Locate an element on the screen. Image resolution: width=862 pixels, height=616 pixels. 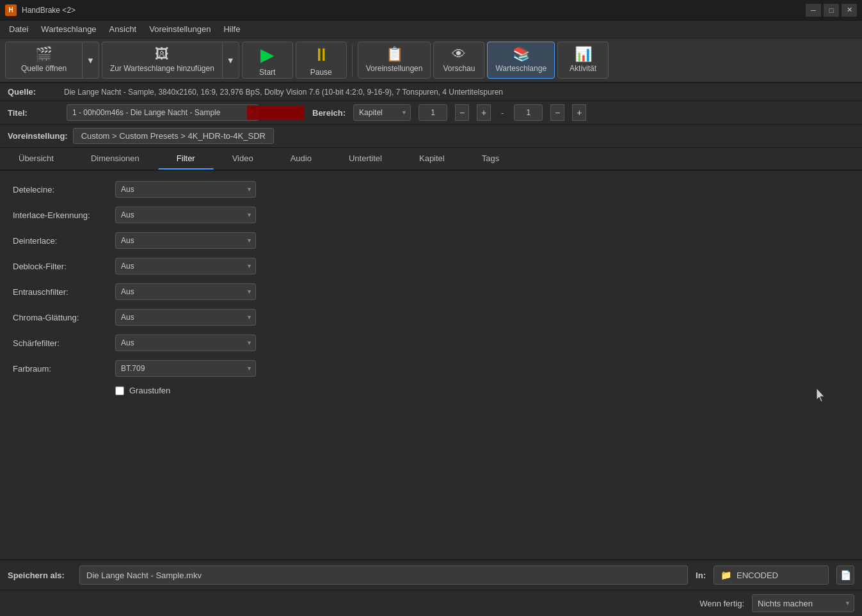
quelle-group: 🎬 Quelle öffnen ▼ is located at coordinates (52, 60).